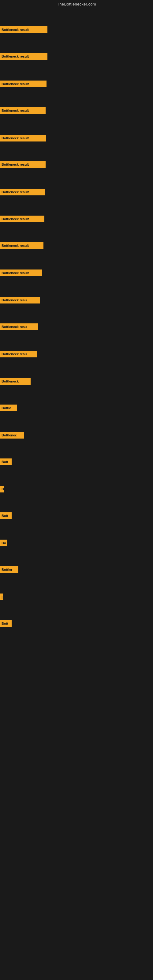  I want to click on bar-row: Bo, so click(3, 543).